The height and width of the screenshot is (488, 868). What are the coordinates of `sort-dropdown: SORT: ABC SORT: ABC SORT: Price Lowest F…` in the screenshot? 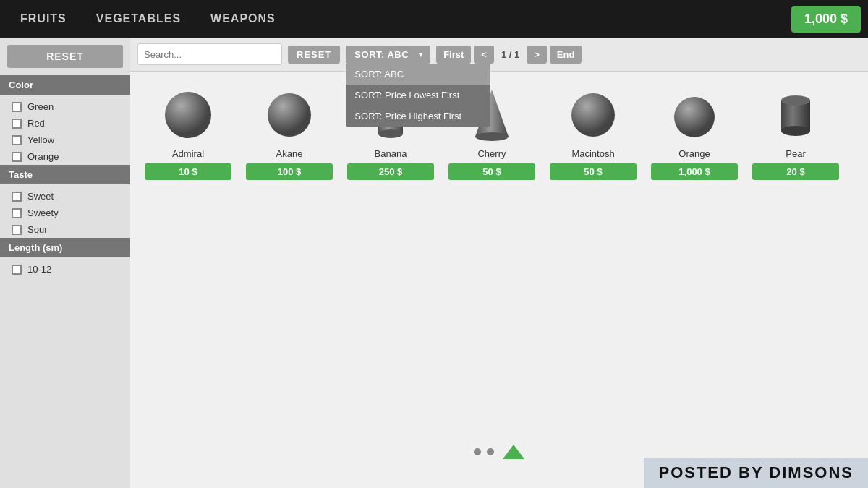 It's located at (388, 55).